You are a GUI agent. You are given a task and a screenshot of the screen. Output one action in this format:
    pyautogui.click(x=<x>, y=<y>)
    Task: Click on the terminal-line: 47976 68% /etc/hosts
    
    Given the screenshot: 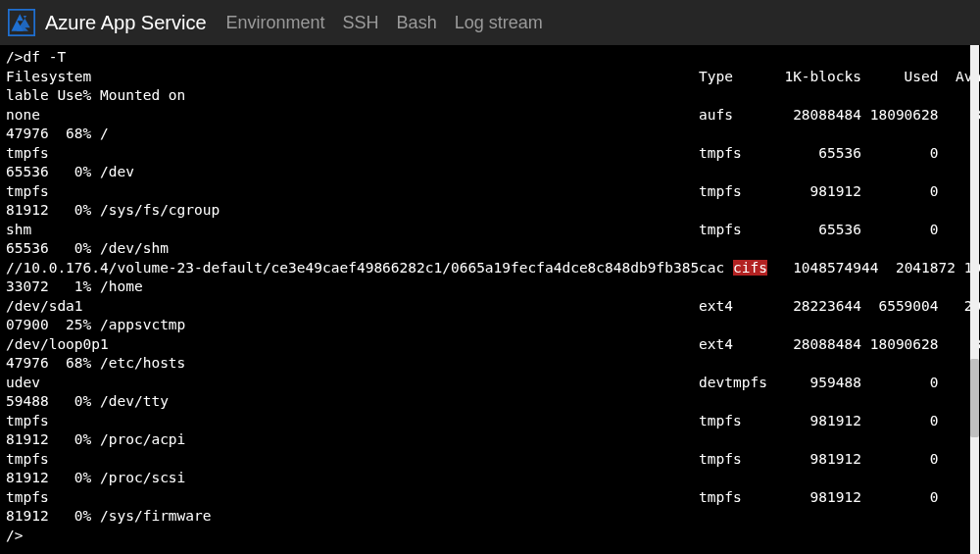 What is the action you would take?
    pyautogui.click(x=96, y=363)
    